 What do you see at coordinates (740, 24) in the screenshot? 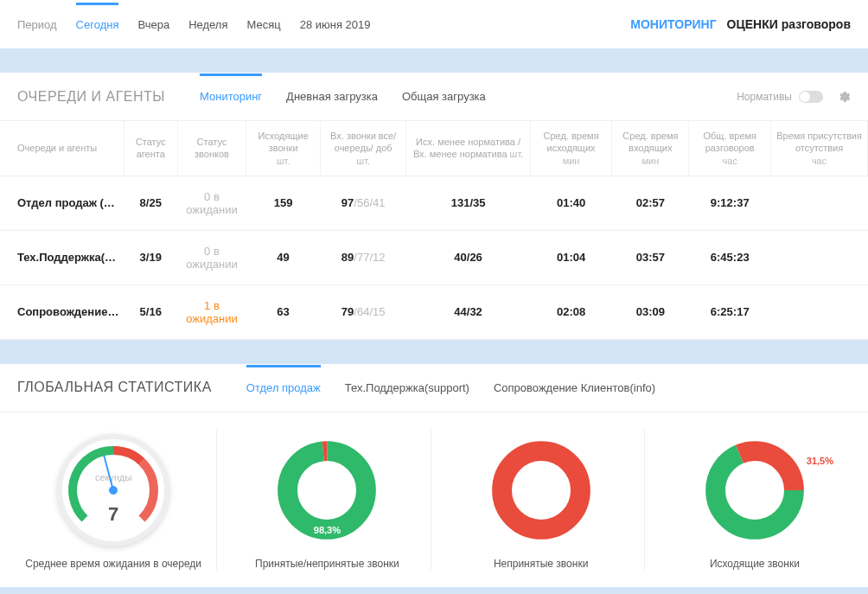
I see `top-right-tabs: МОНИТОРИНГ ОЦЕНКИ разговоров` at bounding box center [740, 24].